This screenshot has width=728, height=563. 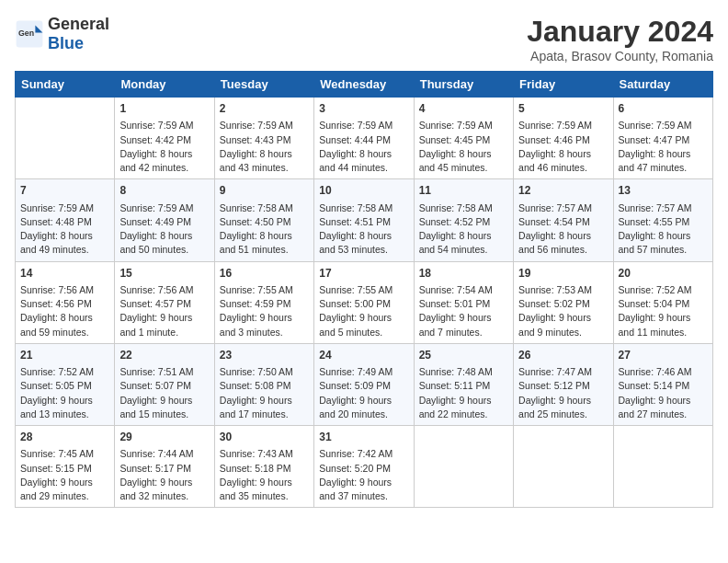 What do you see at coordinates (620, 39) in the screenshot?
I see `title-block: January 2024 Apata, Brasov County, Roman…` at bounding box center [620, 39].